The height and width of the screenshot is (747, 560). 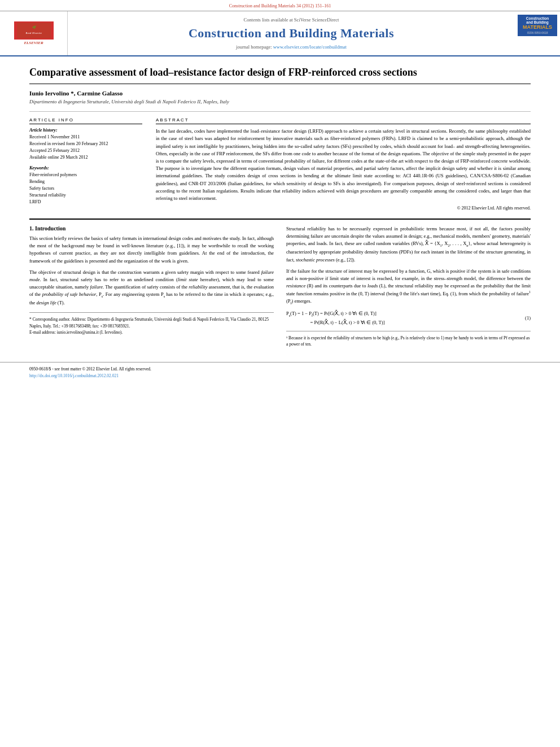 What do you see at coordinates (409, 287) in the screenshot?
I see `section1-right-para2: If the failure for the structure of inte…` at bounding box center [409, 287].